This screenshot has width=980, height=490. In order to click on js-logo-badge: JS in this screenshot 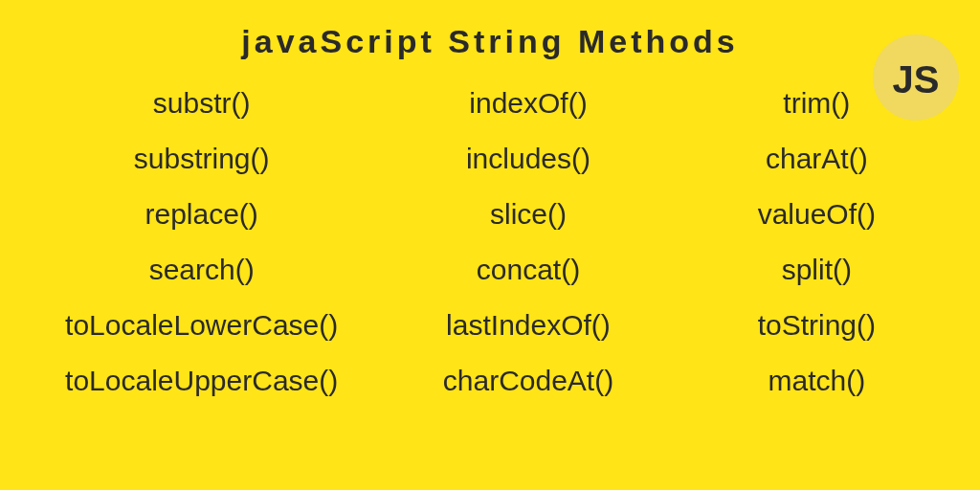, I will do `click(916, 78)`.